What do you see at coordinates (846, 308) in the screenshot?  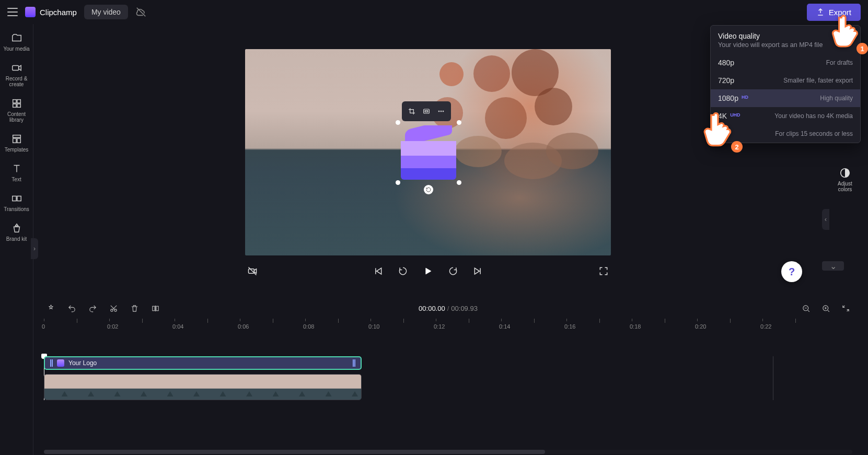 I see `fit-timeline-button` at bounding box center [846, 308].